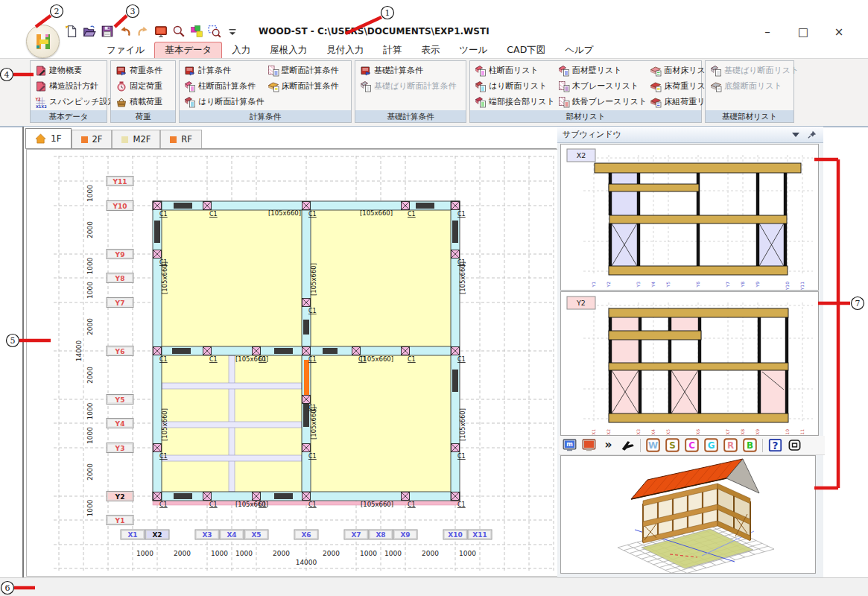 The image size is (868, 596). What do you see at coordinates (730, 446) in the screenshot?
I see `layer-R-icon: R` at bounding box center [730, 446].